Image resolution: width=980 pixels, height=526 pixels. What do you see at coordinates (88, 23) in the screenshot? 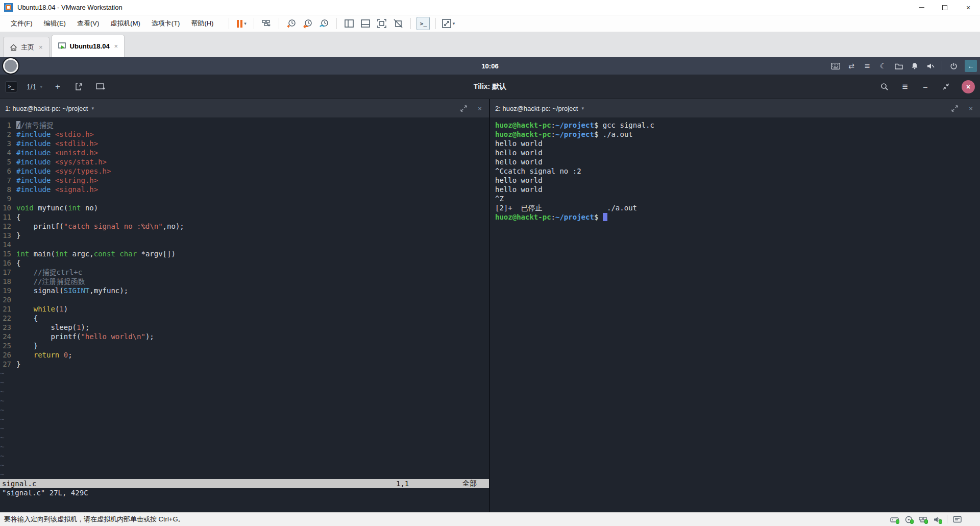
I see `menu-item: 查看(V)` at bounding box center [88, 23].